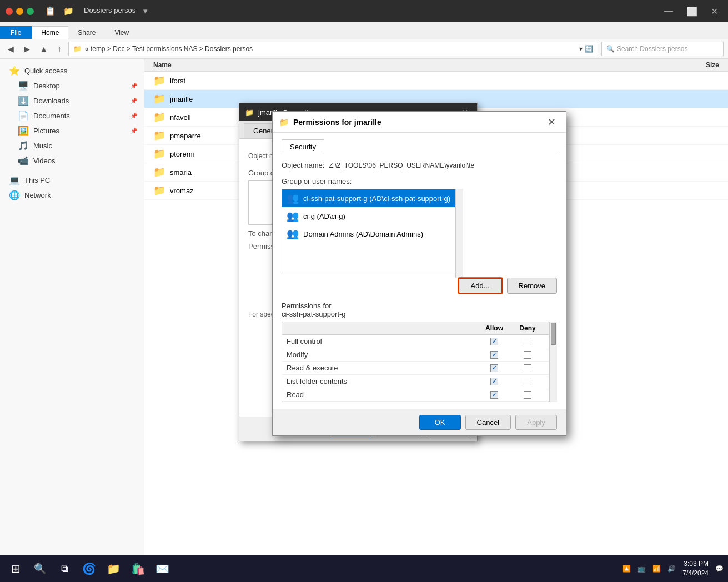  What do you see at coordinates (303, 147) in the screenshot?
I see `permissions-tab-security: Security` at bounding box center [303, 147].